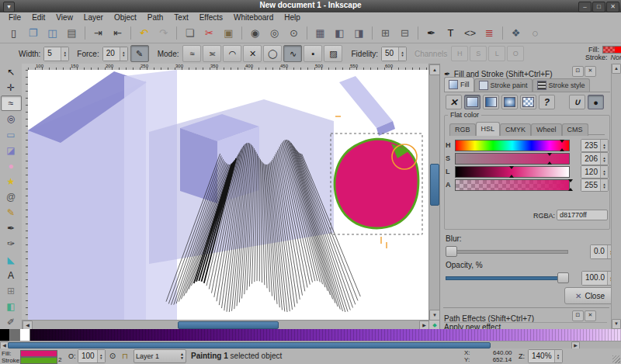 The image size is (621, 364). I want to click on radial-gradient-button, so click(509, 102).